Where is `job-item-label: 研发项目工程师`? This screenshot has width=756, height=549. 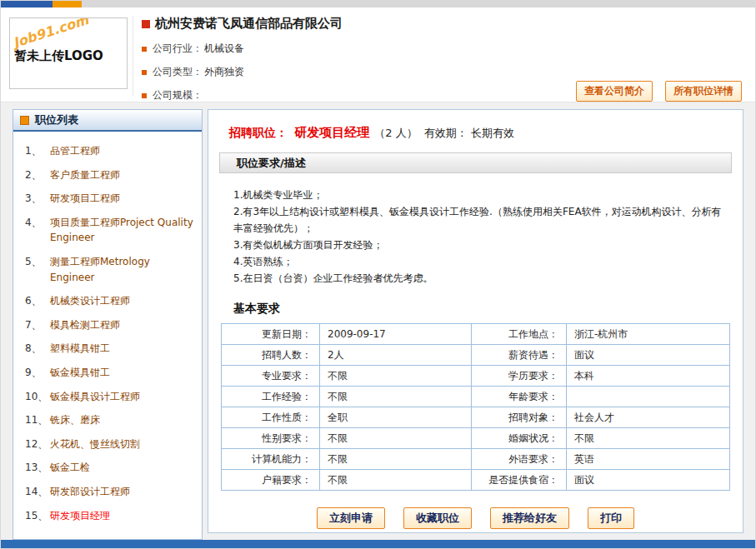 job-item-label: 研发项目工程师 is located at coordinates (85, 198).